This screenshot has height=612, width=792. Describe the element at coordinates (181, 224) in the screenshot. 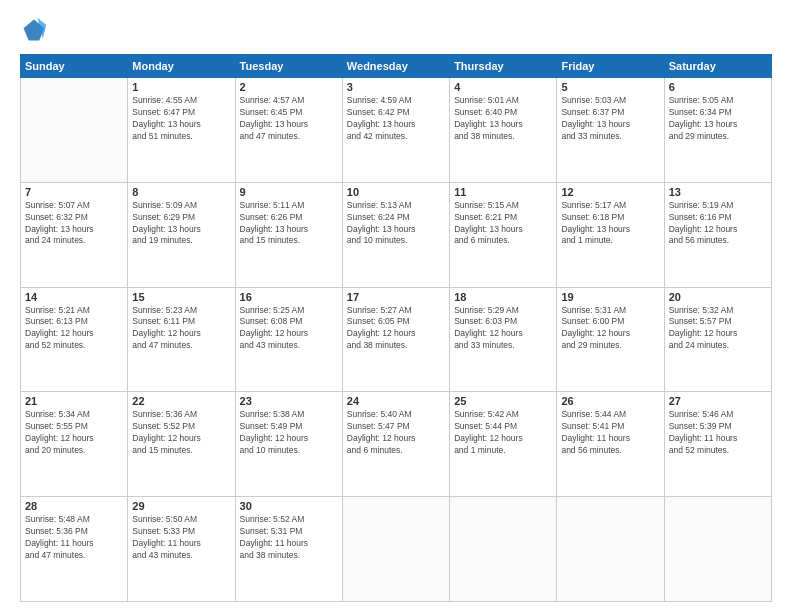

I see `day-info: Sunrise: 5:09 AM Sunset: 6:29 PM Dayligh…` at that location.